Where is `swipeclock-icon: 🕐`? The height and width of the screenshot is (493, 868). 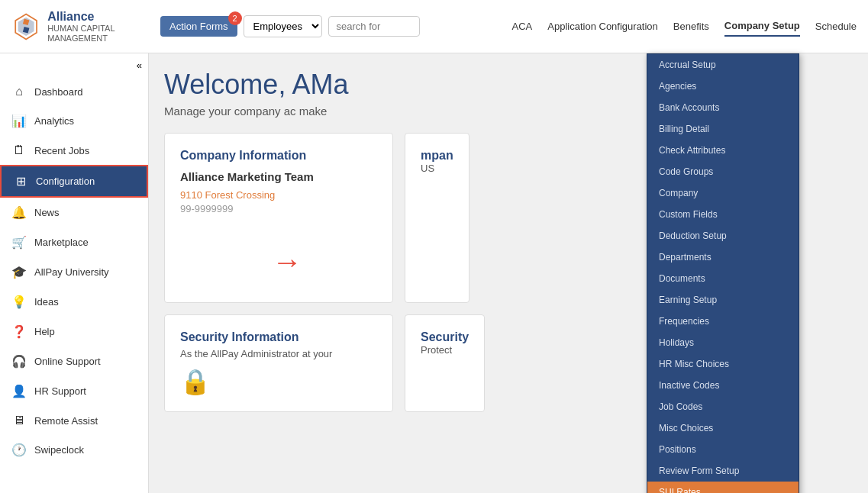 swipeclock-icon: 🕐 is located at coordinates (19, 450).